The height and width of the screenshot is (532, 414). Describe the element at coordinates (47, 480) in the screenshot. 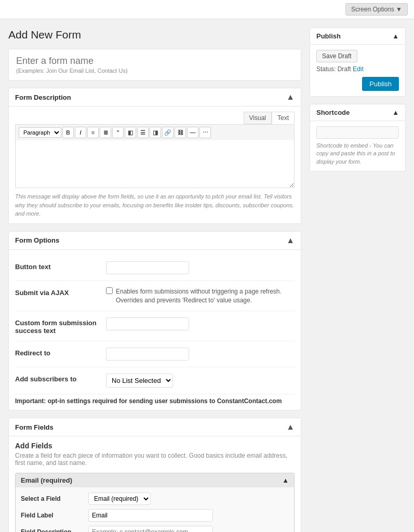

I see `email-field-title: Email (required)` at that location.